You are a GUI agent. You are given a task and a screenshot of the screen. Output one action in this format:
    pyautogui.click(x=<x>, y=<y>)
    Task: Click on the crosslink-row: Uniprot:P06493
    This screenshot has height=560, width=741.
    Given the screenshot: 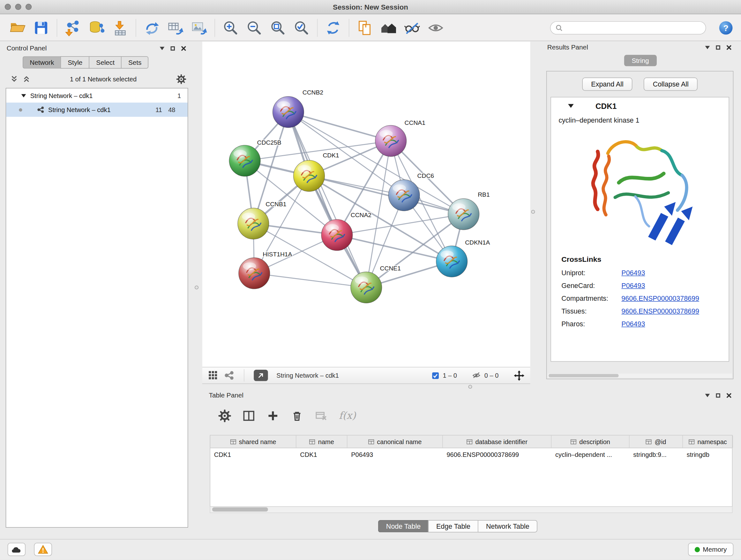 What is the action you would take?
    pyautogui.click(x=645, y=273)
    